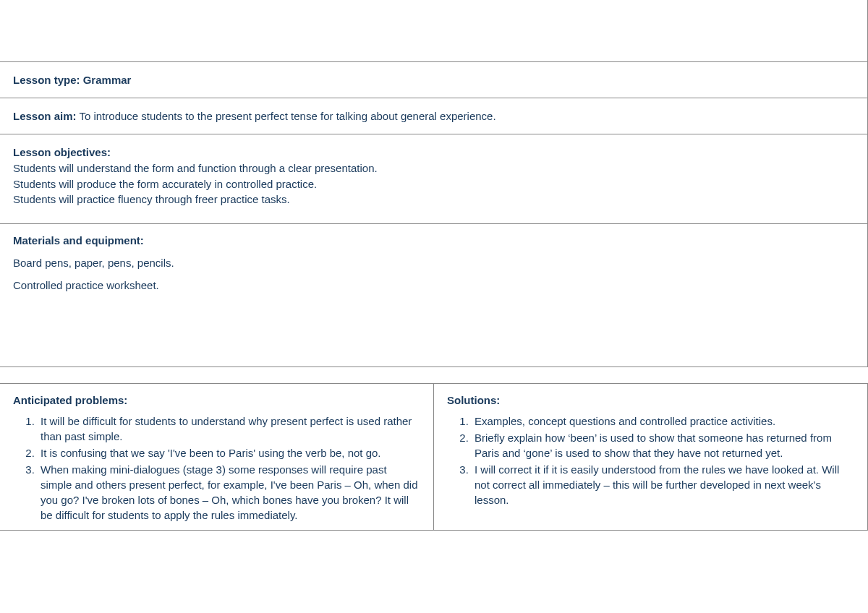 The image size is (868, 613). I want to click on lesson-aim-label: Lesson aim:, so click(45, 116).